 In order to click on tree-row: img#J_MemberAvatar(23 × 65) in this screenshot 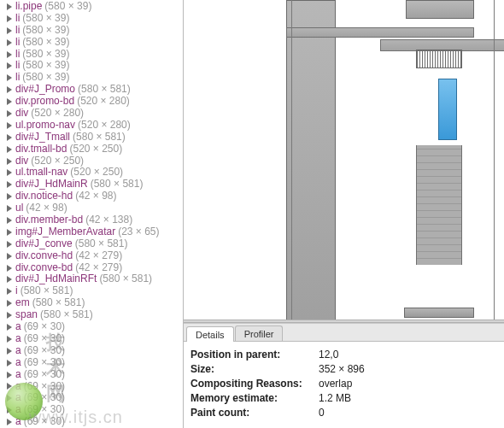, I will do `click(94, 232)`.